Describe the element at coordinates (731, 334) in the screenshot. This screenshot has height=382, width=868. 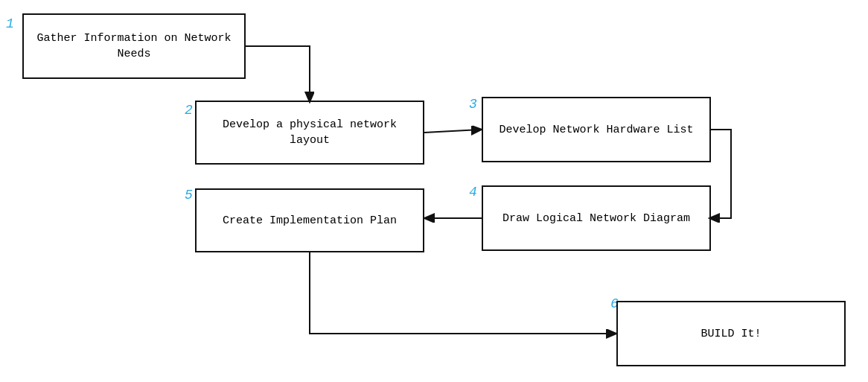
I see `step-6-label: BUILD It!` at that location.